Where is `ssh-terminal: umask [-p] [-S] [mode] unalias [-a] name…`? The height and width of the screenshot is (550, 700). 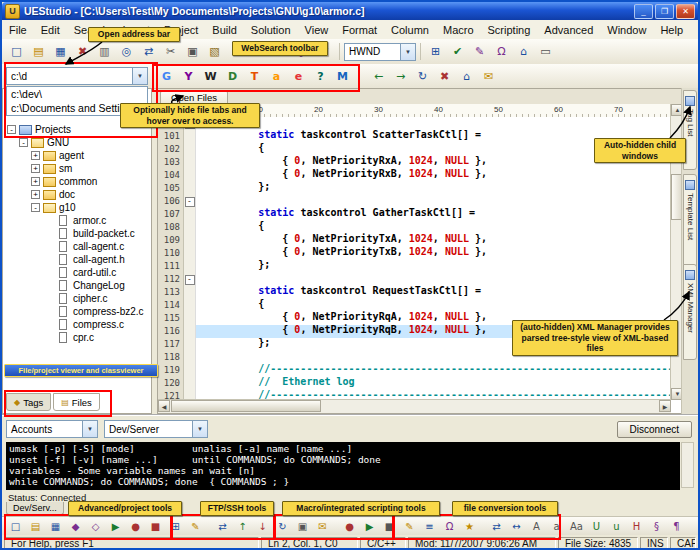
ssh-terminal: umask [-p] [-S] [mode] unalias [-a] name… is located at coordinates (343, 466).